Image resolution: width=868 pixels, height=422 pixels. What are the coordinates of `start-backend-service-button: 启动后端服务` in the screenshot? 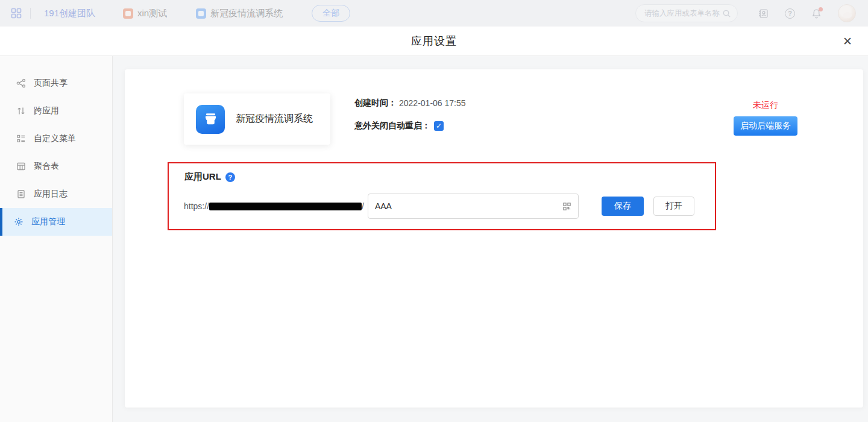 It's located at (766, 126).